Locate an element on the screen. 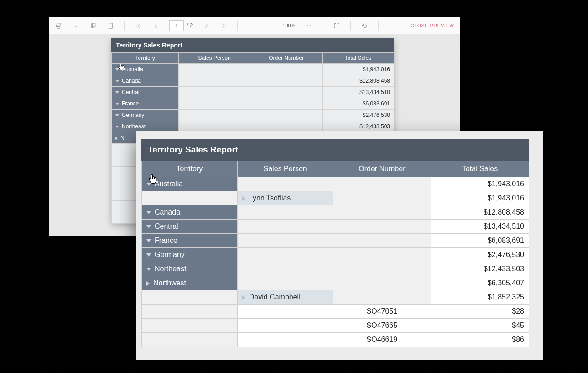 The height and width of the screenshot is (373, 588). territory-label: France is located at coordinates (130, 104).